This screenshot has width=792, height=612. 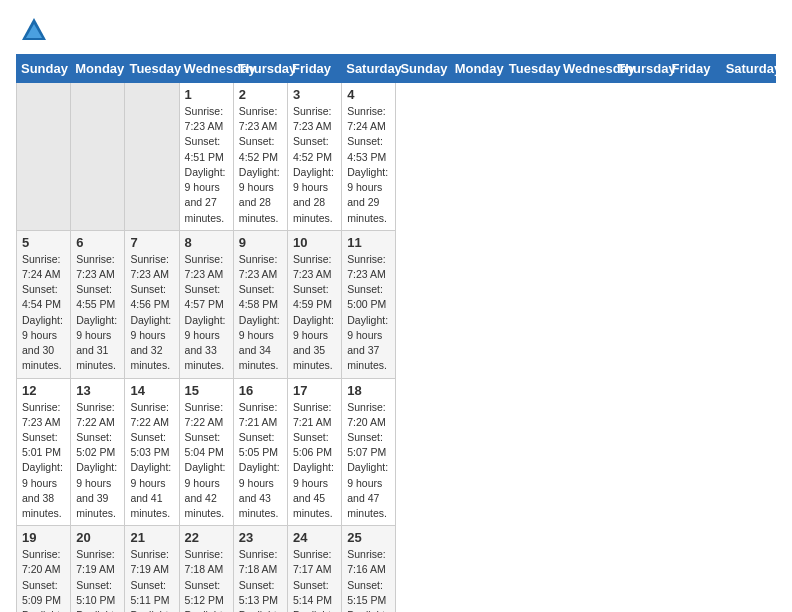 I want to click on day-info: Sunrise: 7:24 AMSunset: 4:53 PMDaylight:…, so click(x=368, y=165).